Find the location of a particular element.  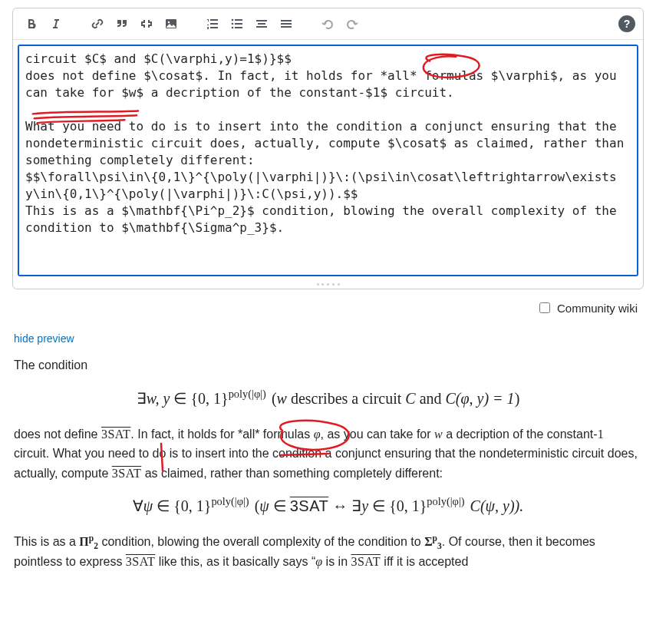

redo-button is located at coordinates (352, 24).